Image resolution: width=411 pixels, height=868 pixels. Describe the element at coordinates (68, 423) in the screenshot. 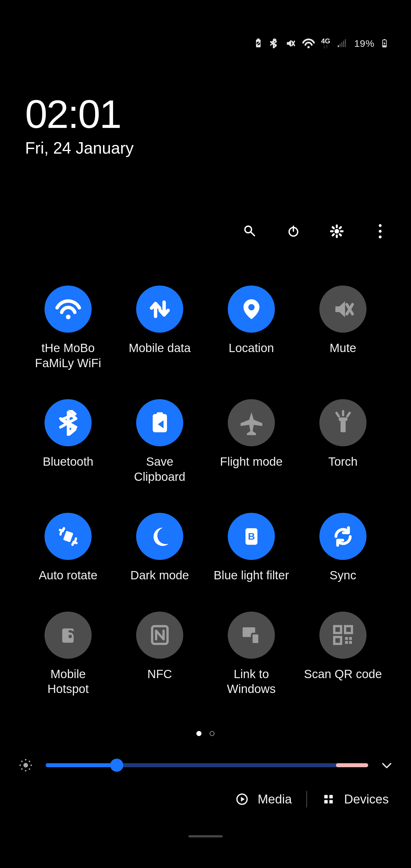

I see `qs-toggle-bluetooth` at that location.